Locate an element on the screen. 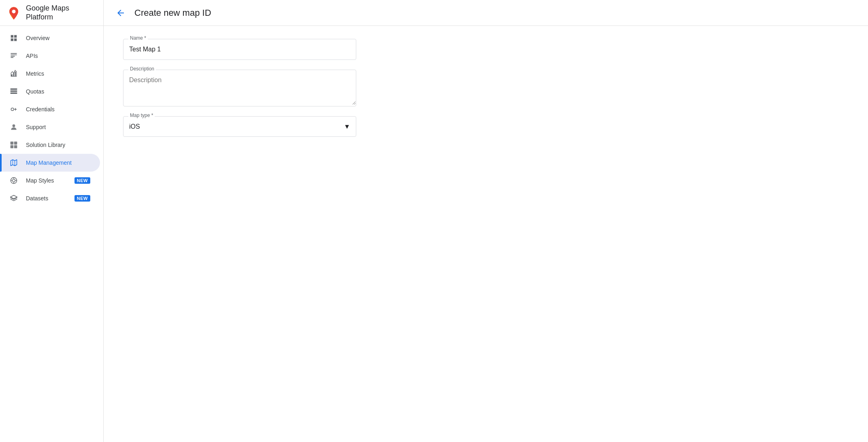 This screenshot has height=442, width=868. name-label: Name * is located at coordinates (138, 38).